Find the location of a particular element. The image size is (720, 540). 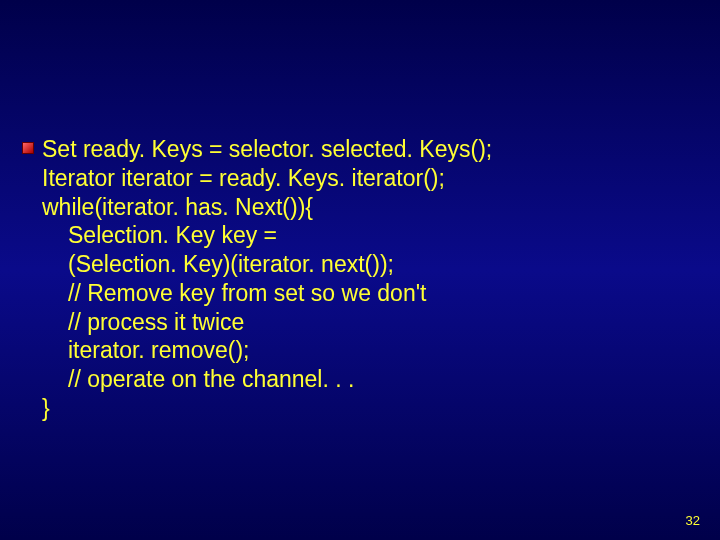

bullet-icon is located at coordinates (28, 148).